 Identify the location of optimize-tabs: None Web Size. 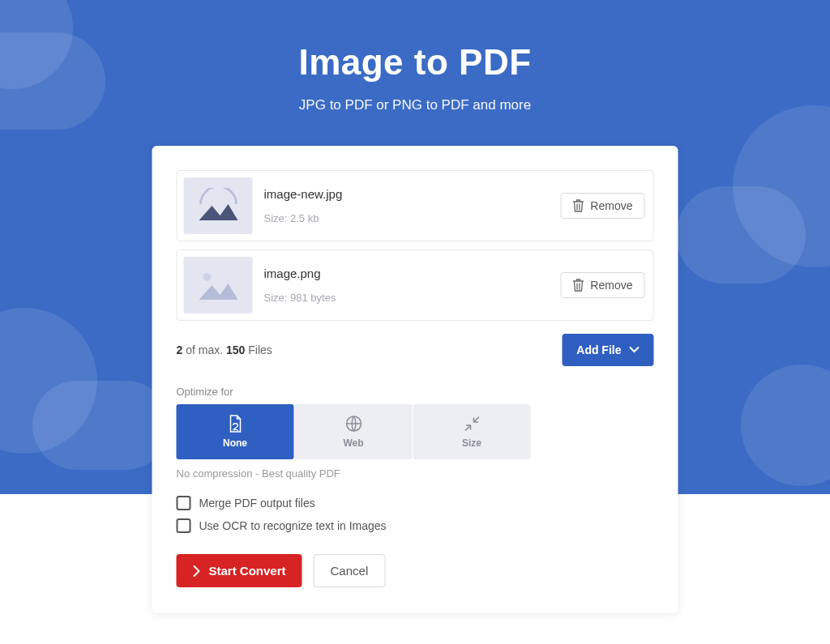
(415, 432).